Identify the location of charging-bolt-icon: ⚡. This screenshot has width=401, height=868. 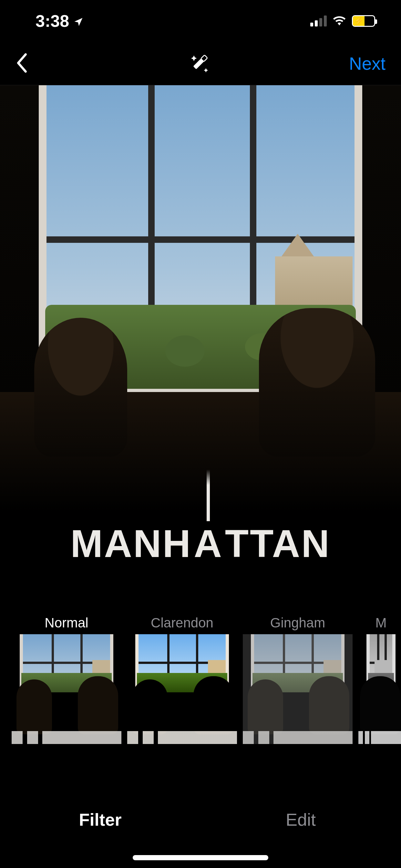
(359, 21).